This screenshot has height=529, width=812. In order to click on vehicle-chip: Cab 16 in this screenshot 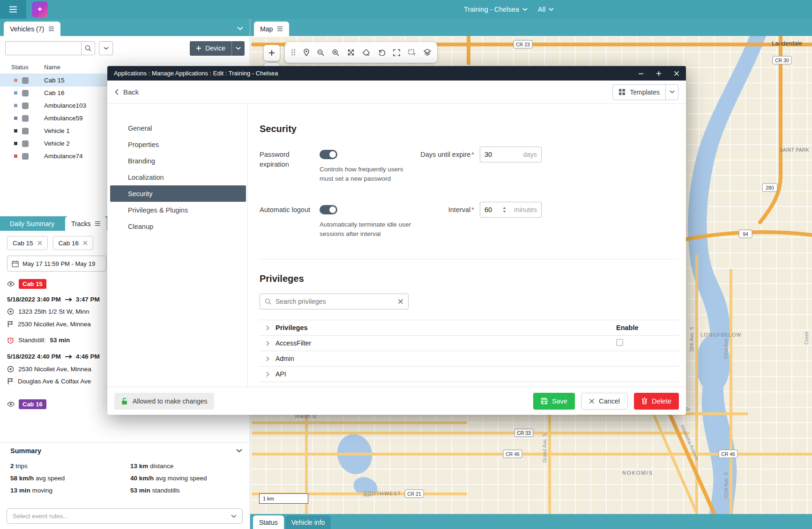, I will do `click(73, 243)`.